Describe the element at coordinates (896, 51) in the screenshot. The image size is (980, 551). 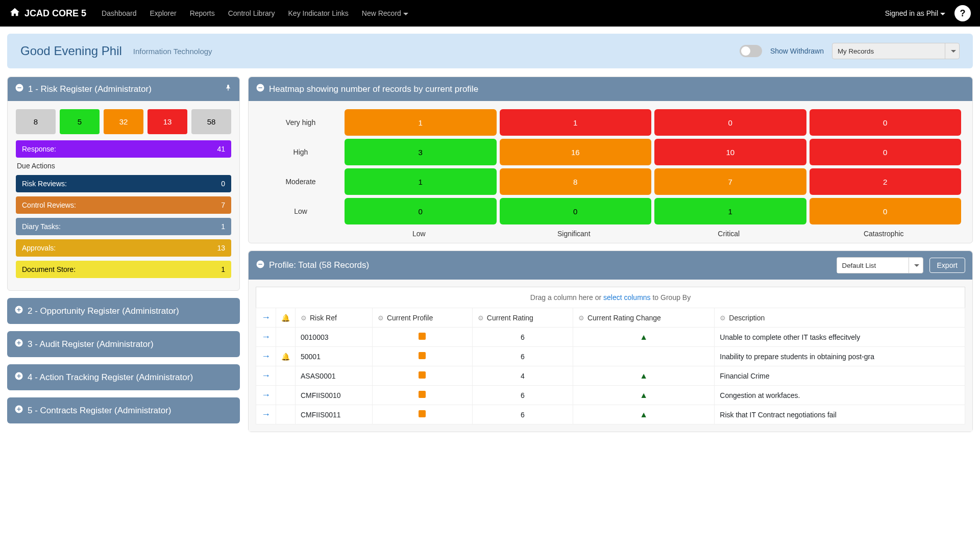
I see `records-dropdown` at that location.